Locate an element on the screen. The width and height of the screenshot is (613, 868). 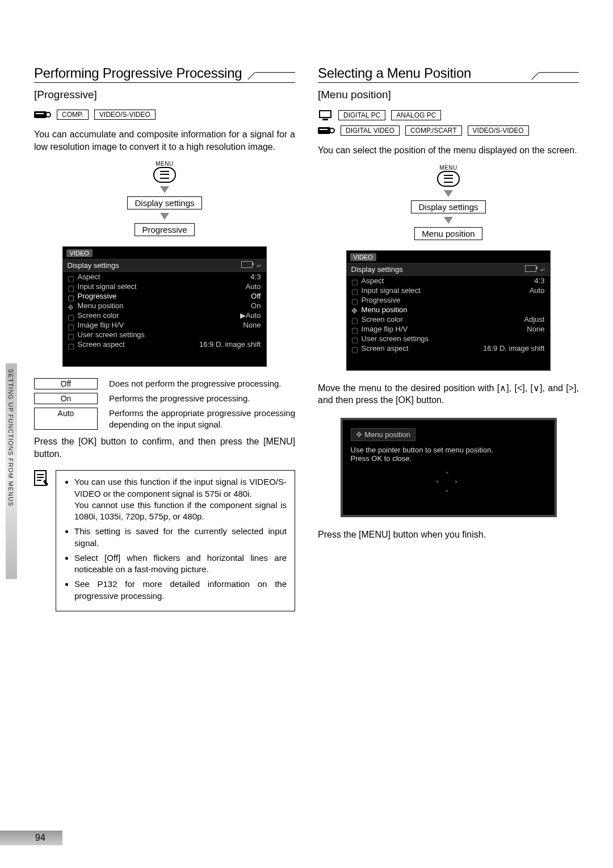
left-badges: COMP. VIDEO/S-VIDEO is located at coordinates (165, 115).